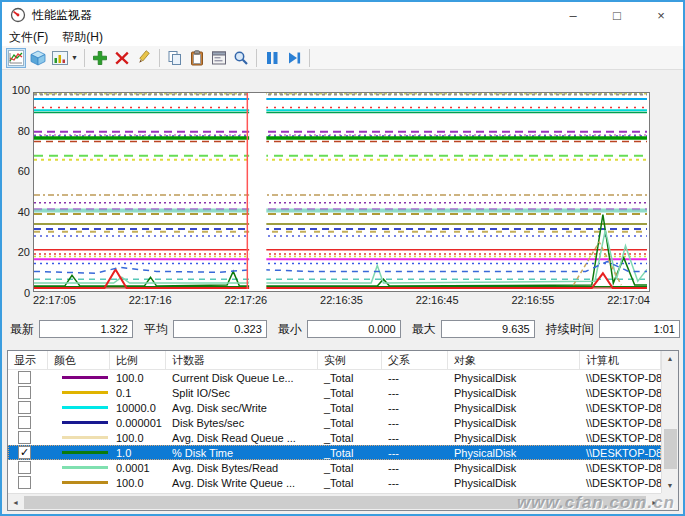 The width and height of the screenshot is (685, 516). Describe the element at coordinates (24, 252) in the screenshot. I see `y-tick-label: 20` at that location.